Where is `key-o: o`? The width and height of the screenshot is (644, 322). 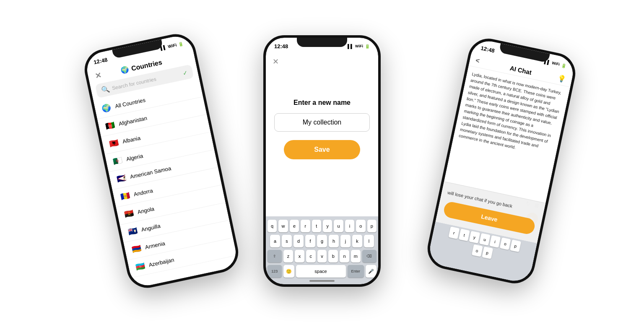 key-o: o is located at coordinates (361, 226).